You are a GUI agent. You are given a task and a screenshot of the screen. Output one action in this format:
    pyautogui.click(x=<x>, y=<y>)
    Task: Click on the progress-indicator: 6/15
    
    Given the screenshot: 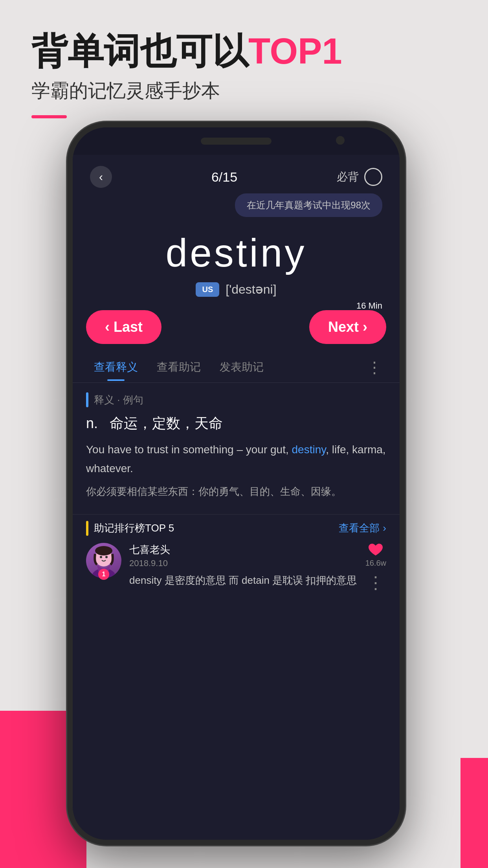 What is the action you would take?
    pyautogui.click(x=224, y=177)
    